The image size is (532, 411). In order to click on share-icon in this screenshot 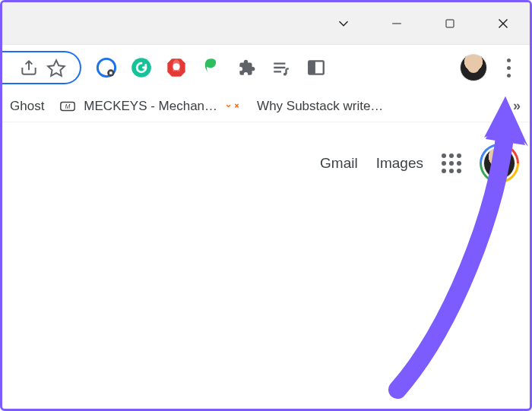, I will do `click(29, 68)`.